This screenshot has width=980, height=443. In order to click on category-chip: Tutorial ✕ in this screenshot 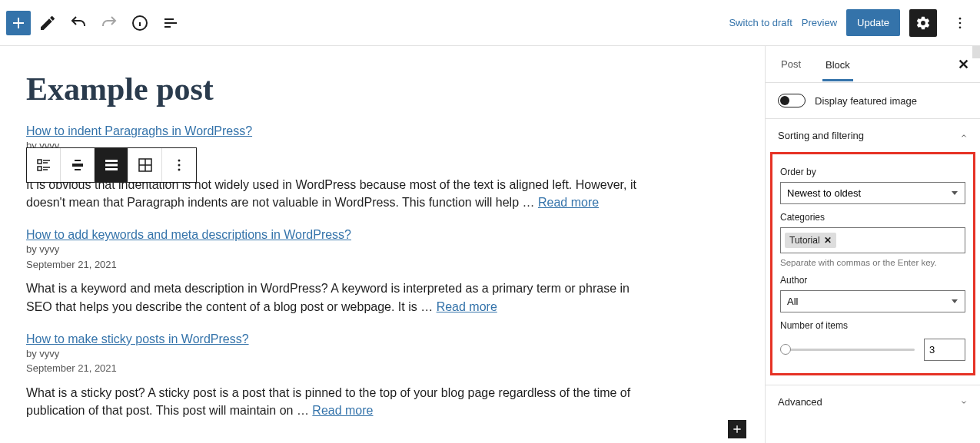, I will do `click(810, 240)`.